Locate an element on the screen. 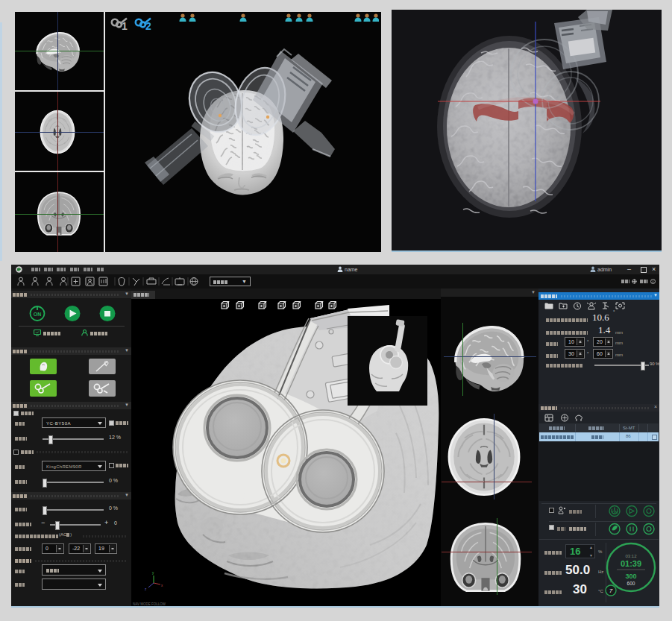  svg-text: x is located at coordinates (163, 586).